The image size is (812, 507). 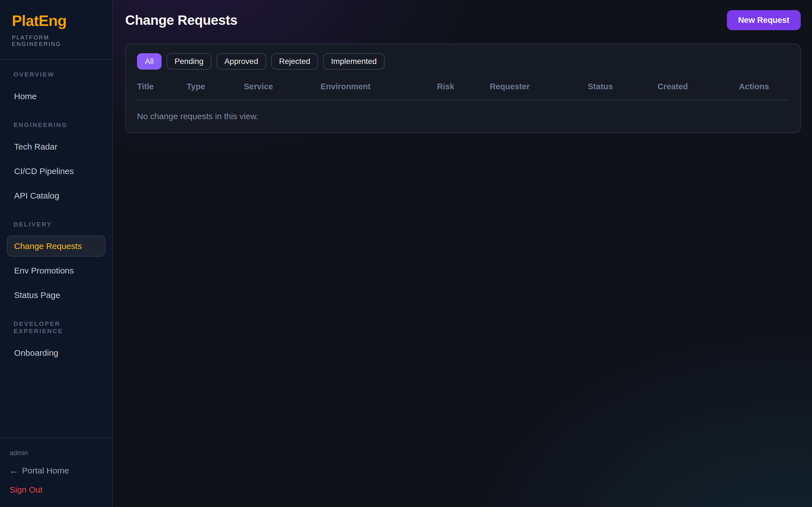 I want to click on table-header-row: Title Type Service Environment Risk Requ…, so click(x=463, y=91).